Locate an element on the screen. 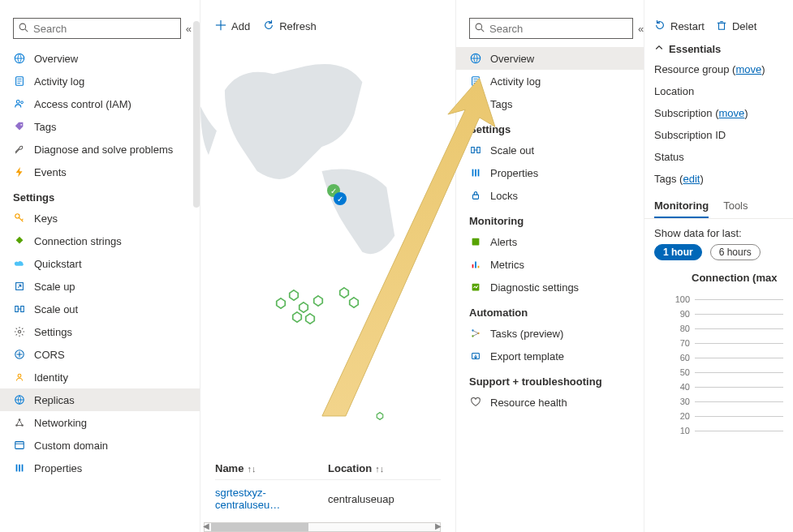  search-input-left is located at coordinates (97, 28).